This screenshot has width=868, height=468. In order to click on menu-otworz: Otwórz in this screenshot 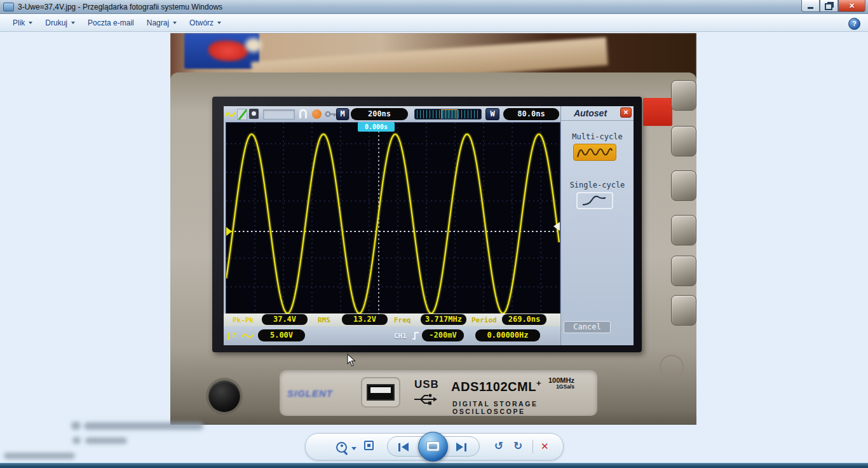, I will do `click(205, 23)`.